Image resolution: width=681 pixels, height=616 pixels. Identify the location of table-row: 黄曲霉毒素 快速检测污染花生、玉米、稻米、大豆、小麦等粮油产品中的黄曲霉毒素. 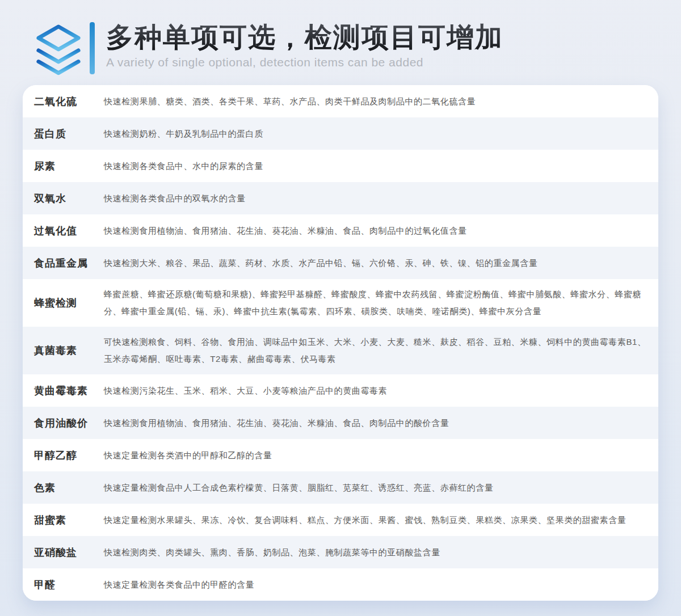
(340, 390).